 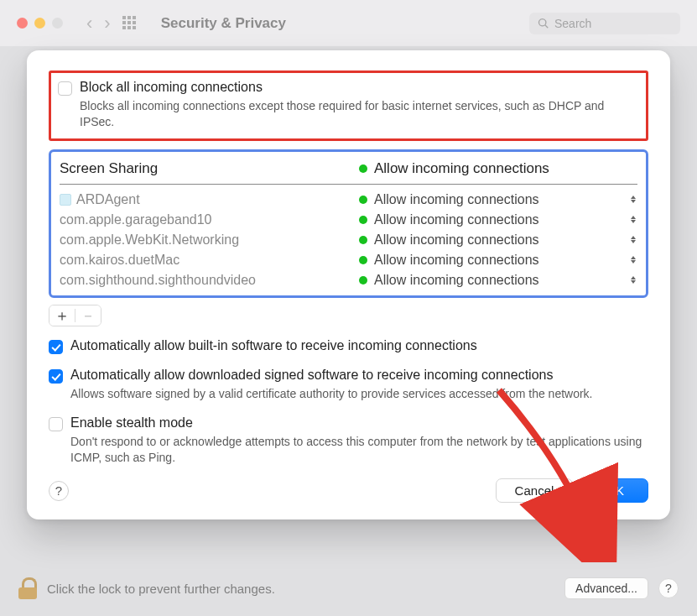 I want to click on window-title: Security & Privacy, so click(x=223, y=23).